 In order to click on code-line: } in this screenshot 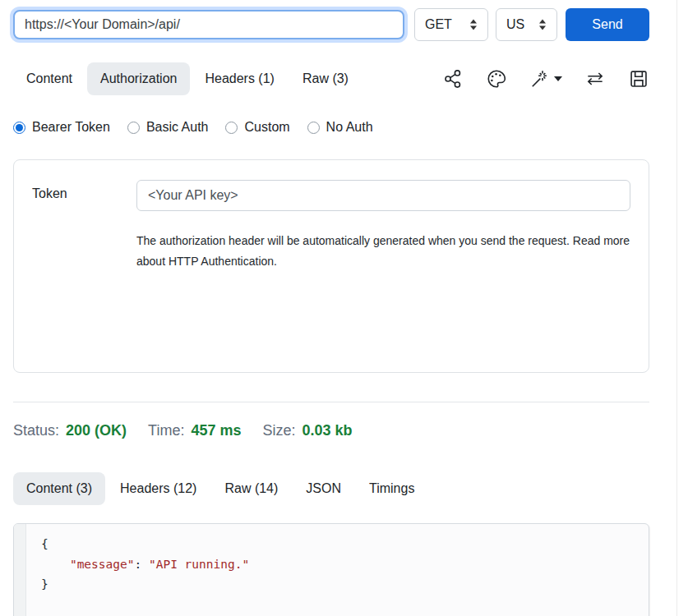, I will do `click(145, 585)`.